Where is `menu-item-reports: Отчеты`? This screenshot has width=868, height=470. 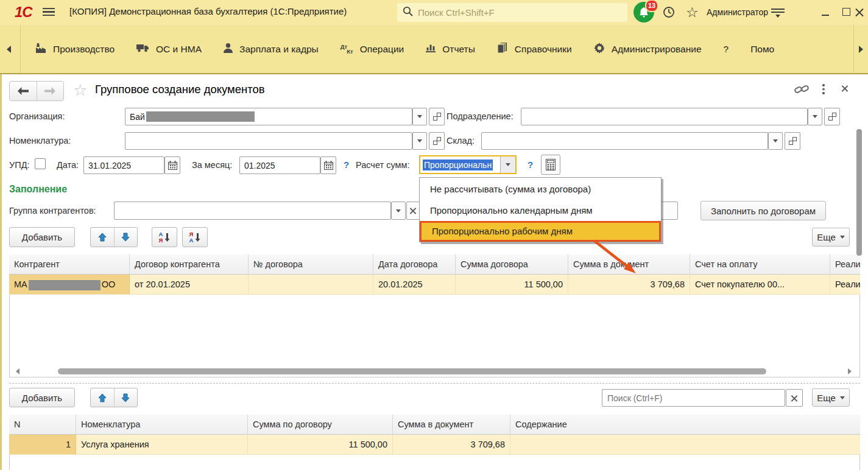
menu-item-reports: Отчеты is located at coordinates (451, 49).